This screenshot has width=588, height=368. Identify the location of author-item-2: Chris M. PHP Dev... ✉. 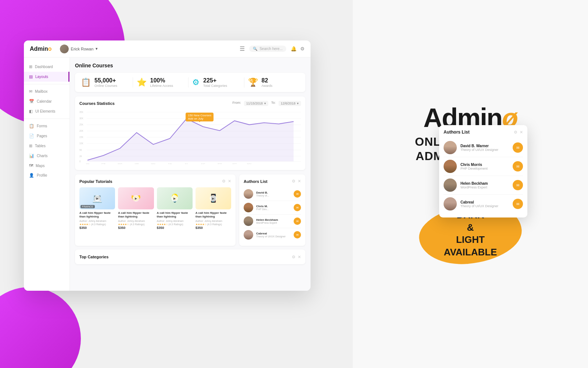
(272, 208).